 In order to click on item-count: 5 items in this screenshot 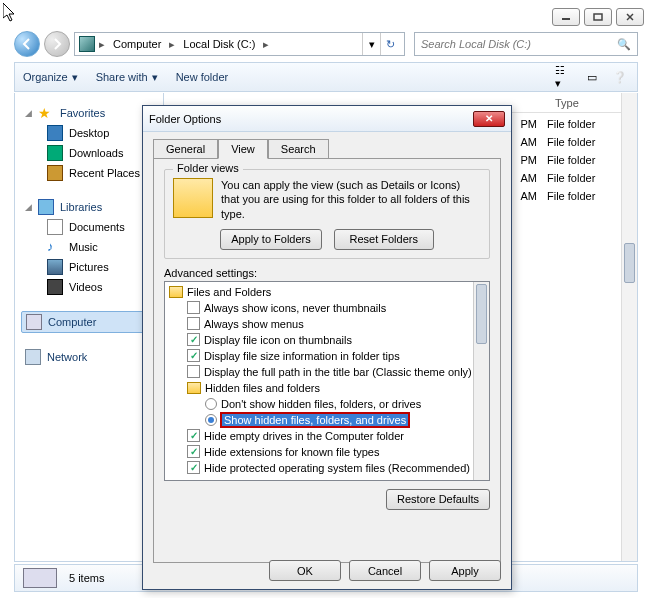, I will do `click(86, 578)`.